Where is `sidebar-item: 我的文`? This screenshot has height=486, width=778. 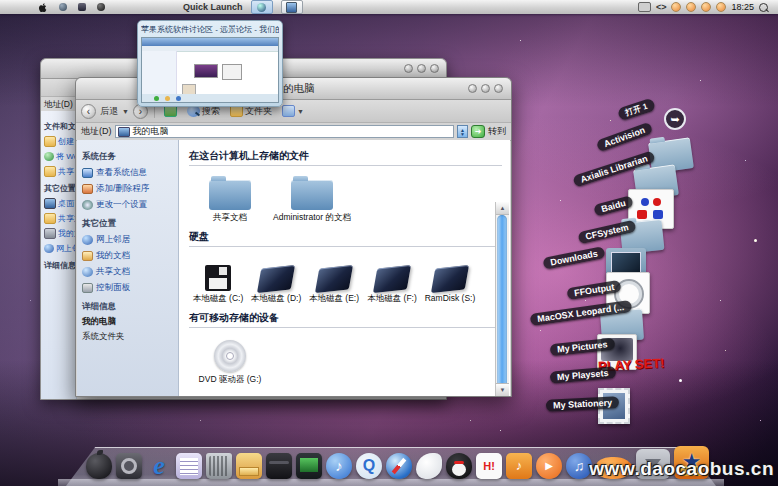
sidebar-item: 我的文 is located at coordinates (60, 234).